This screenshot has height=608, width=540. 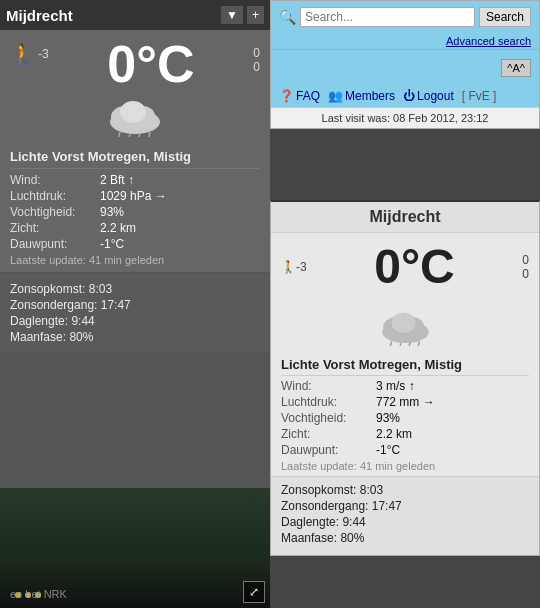 I want to click on expanded-details: Lichte Vorst Motregen, Mistig Wind: 3 m/…, so click(x=405, y=414).